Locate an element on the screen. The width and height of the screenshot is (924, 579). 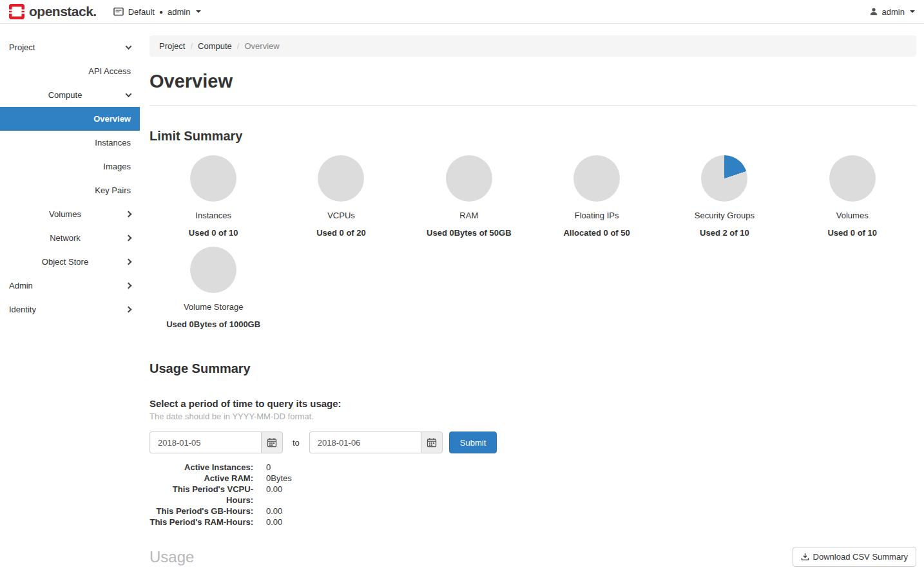
sidebar: ProjectAPI AccessComputeOverviewInstance… is located at coordinates (70, 301).